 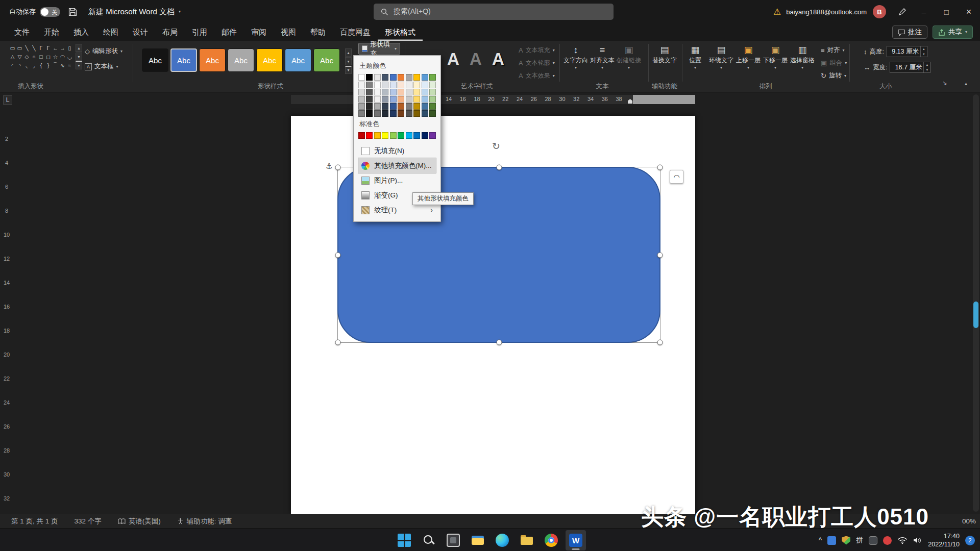 What do you see at coordinates (69, 56) in the screenshot?
I see `shape-gallery-item: ◡` at bounding box center [69, 56].